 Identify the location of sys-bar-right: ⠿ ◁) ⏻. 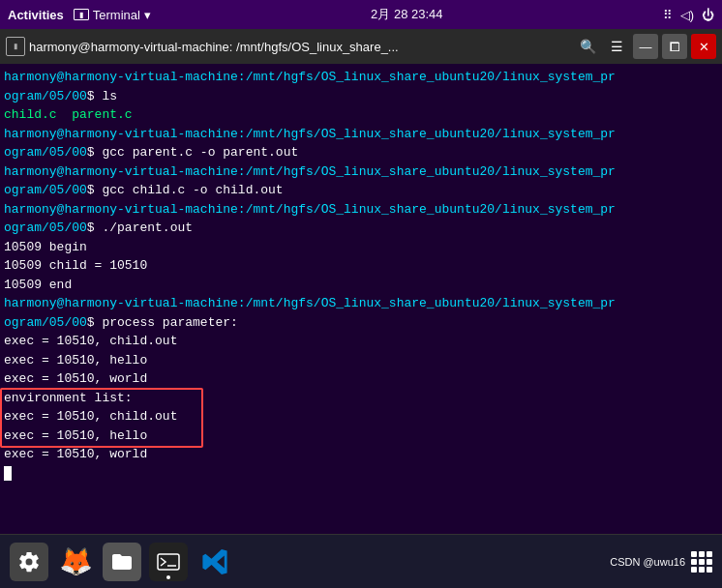
(689, 15).